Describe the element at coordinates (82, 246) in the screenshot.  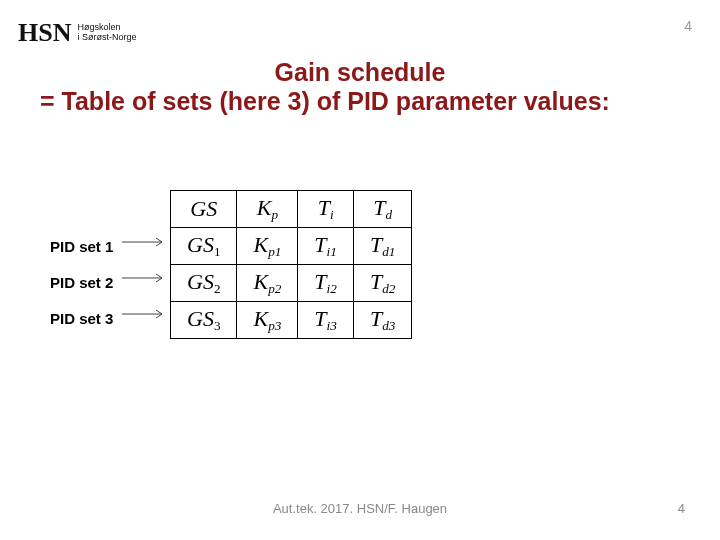
I see `row-label-1: PID set 1` at that location.